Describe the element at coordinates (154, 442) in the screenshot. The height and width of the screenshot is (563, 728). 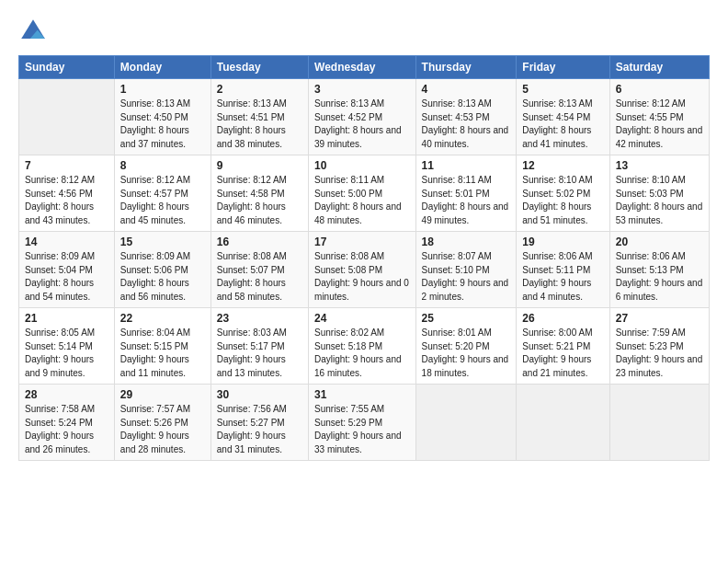
I see `daylight-text: Daylight: 9 hours and 28 minutes.` at that location.